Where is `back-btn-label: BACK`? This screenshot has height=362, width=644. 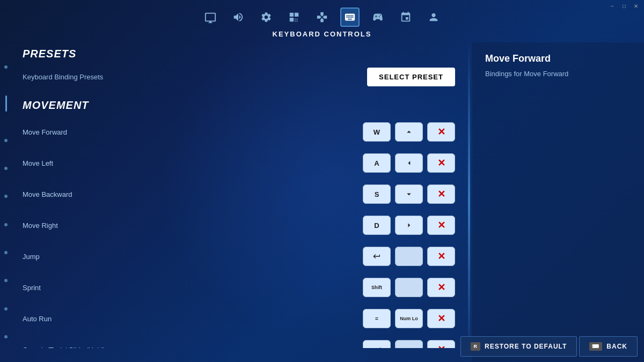 back-btn-label: BACK is located at coordinates (617, 346).